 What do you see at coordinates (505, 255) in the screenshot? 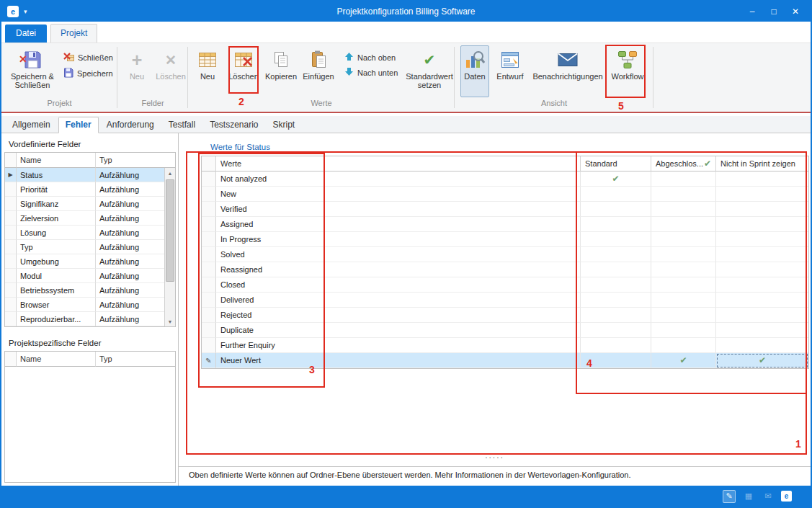
I see `value-row: Solved` at bounding box center [505, 255].